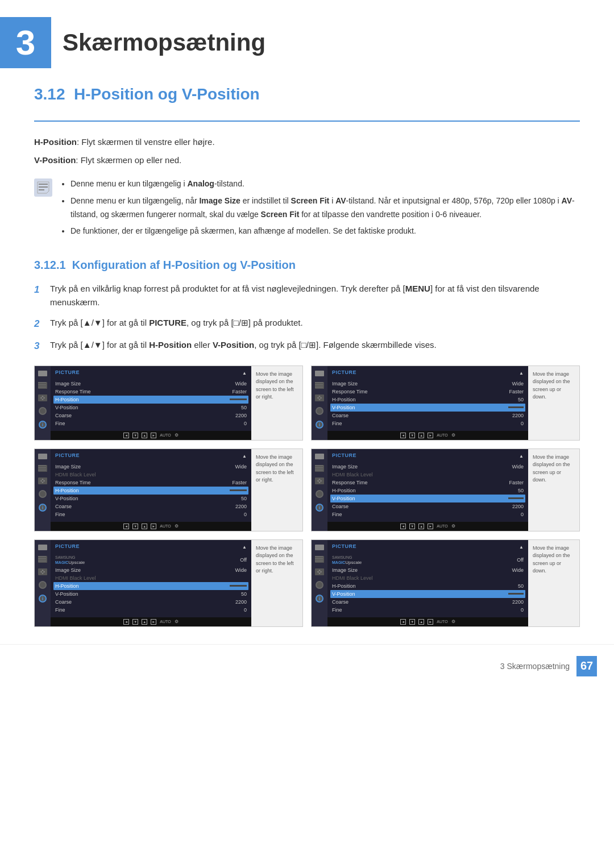 Image resolution: width=614 pixels, height=868 pixels. I want to click on note-item-1: Denne menu er kun tilgængelig i Analog-t…, so click(325, 184).